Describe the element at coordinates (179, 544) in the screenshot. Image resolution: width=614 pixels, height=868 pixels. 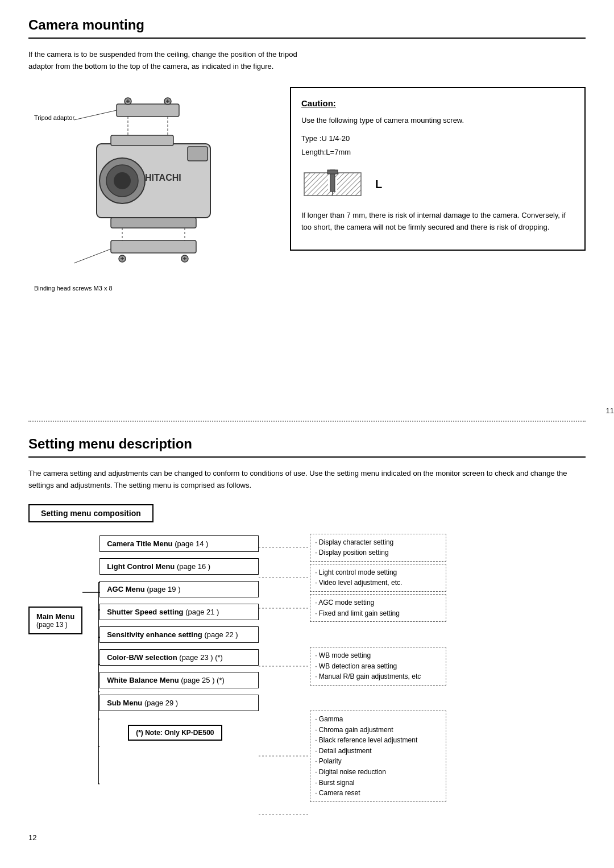
I see `menu-row-camera-title: Camera Title Menu (page 14 )` at that location.